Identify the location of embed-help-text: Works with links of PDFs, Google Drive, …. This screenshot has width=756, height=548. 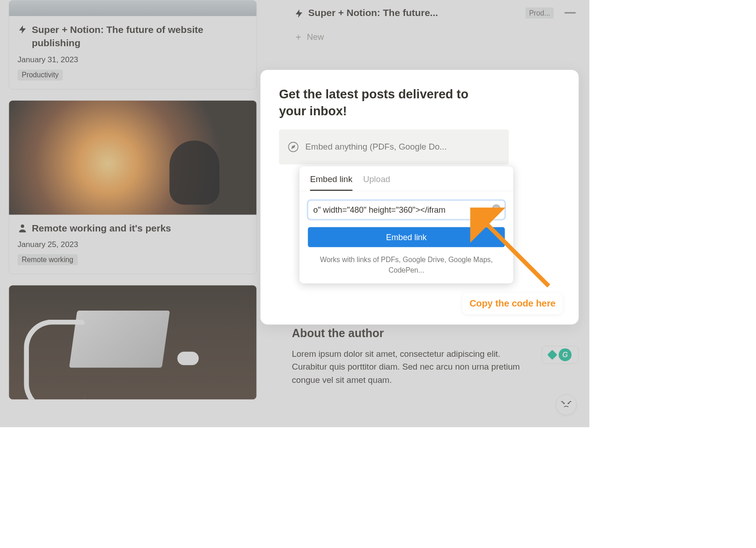
(406, 265).